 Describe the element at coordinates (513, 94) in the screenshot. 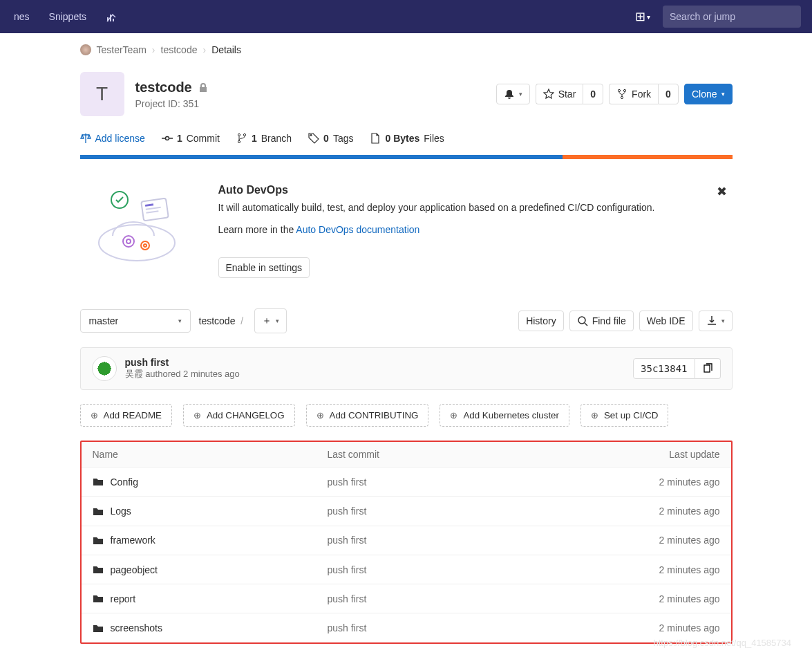

I see `notifications-button: ▾` at that location.